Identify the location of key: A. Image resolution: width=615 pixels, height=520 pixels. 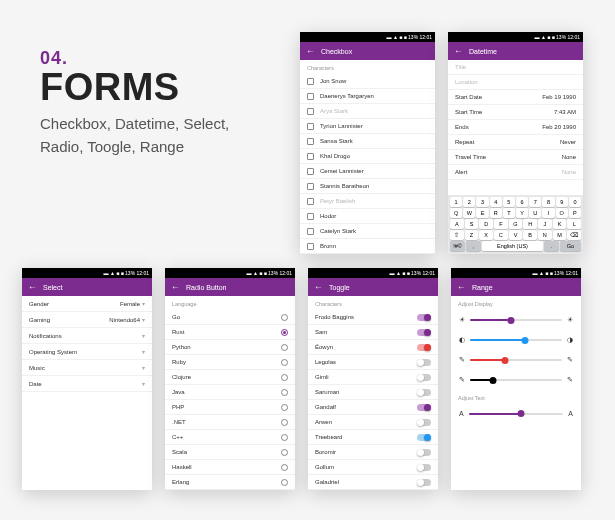
(457, 224).